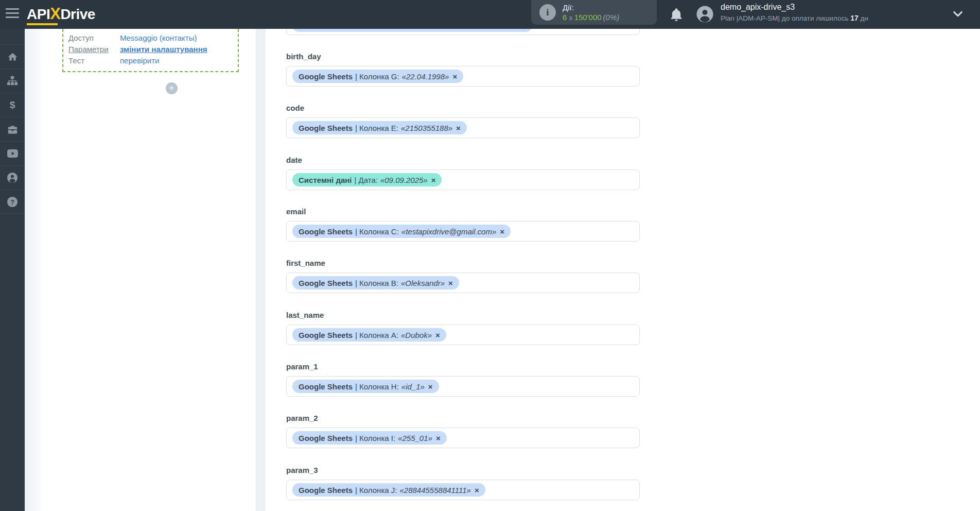  What do you see at coordinates (12, 80) in the screenshot?
I see `sidebar-item-connections` at bounding box center [12, 80].